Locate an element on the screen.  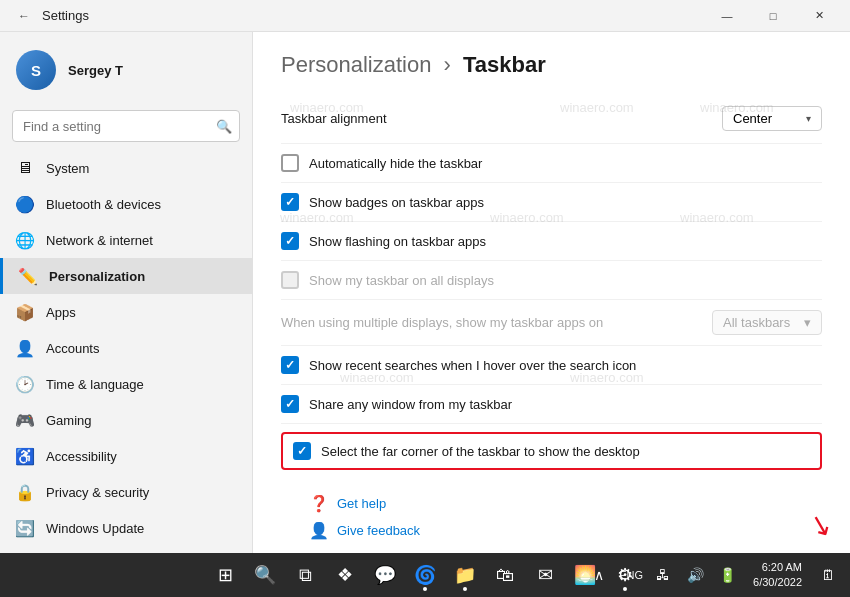
get-help-label: Get help is located at coordinates (362, 504).